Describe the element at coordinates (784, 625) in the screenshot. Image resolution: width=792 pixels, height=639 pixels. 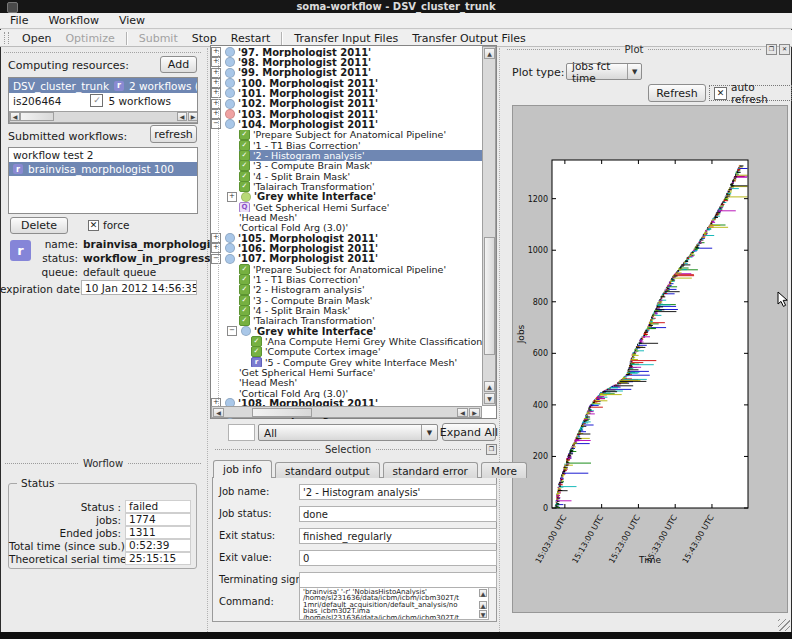
I see `resize-grip` at that location.